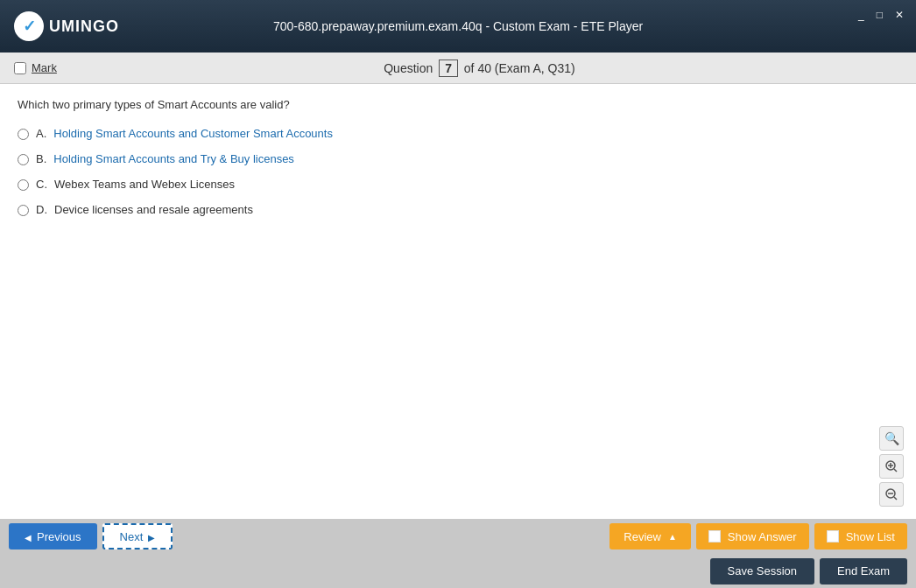  What do you see at coordinates (458, 570) in the screenshot?
I see `action-row: Save Session End Exam` at bounding box center [458, 570].